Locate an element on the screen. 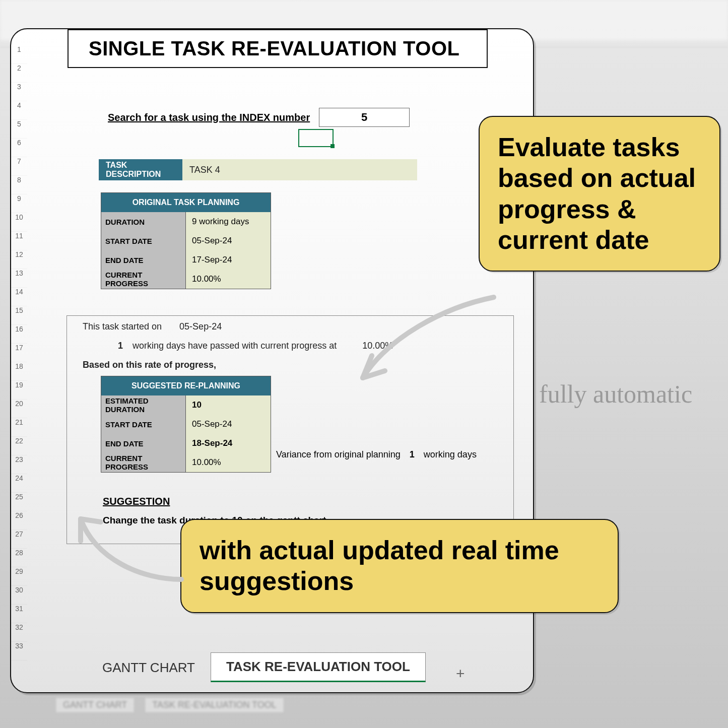  analysis-progress-pct: 10.00% is located at coordinates (378, 346).